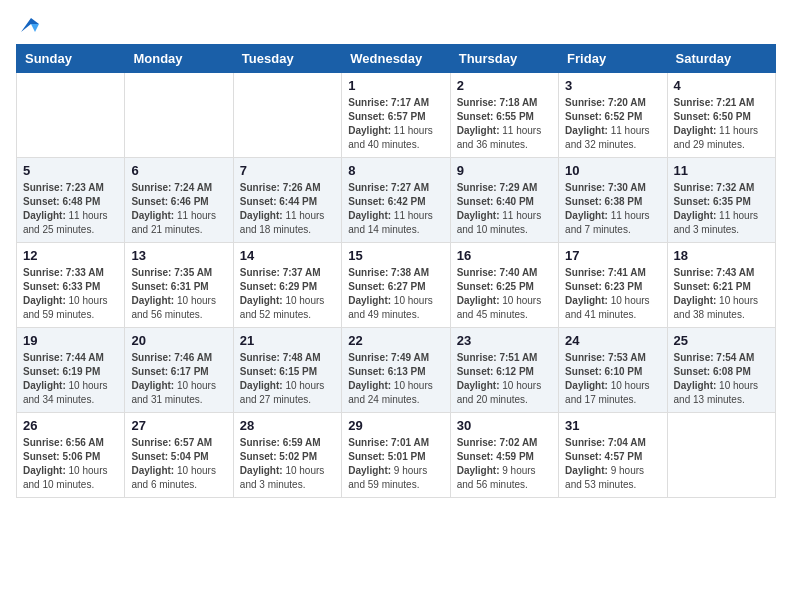  I want to click on day-number: 26, so click(70, 426).